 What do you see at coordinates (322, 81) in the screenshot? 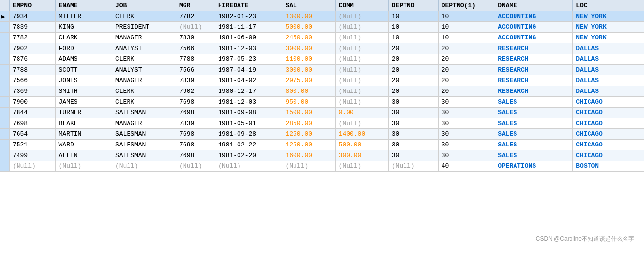
I see `table-row: 7566JONESMANAGER78391981-04-022975.00(Nu…` at bounding box center [322, 81].